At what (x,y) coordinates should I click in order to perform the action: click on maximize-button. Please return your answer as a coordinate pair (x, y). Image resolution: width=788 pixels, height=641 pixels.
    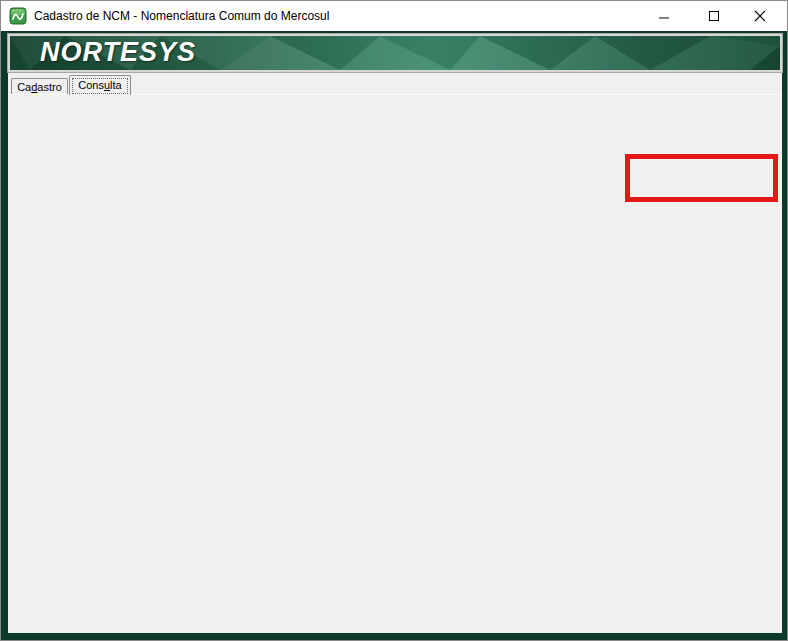
    Looking at the image, I should click on (714, 16).